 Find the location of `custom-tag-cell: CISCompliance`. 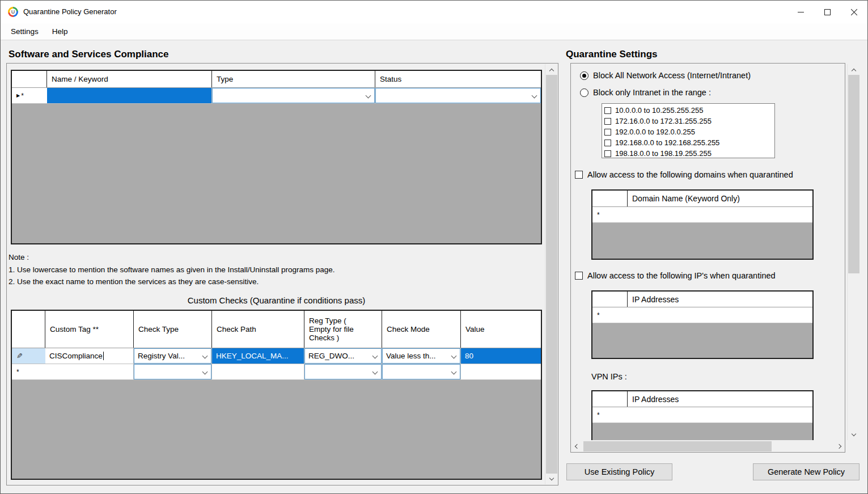

custom-tag-cell: CISCompliance is located at coordinates (90, 356).